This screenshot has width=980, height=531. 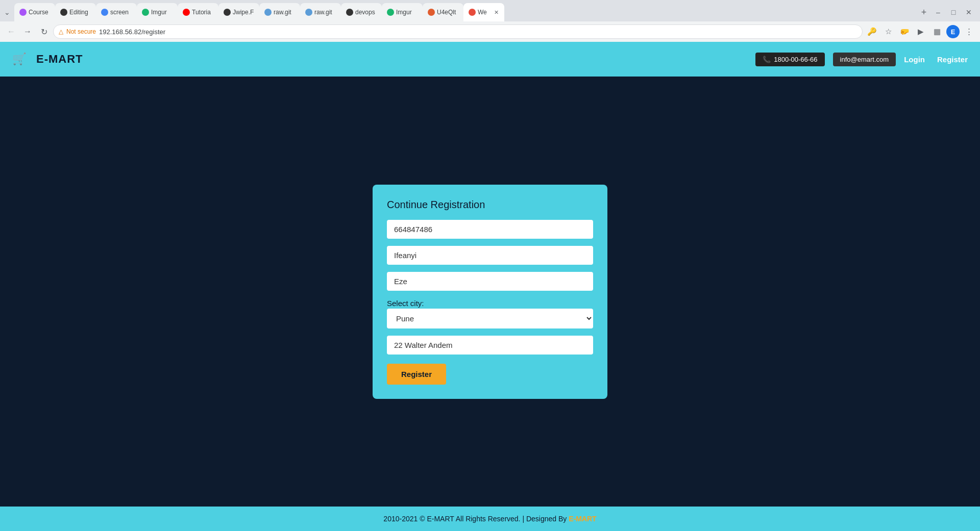 What do you see at coordinates (81, 12) in the screenshot?
I see `tab-label-1: Editing` at bounding box center [81, 12].